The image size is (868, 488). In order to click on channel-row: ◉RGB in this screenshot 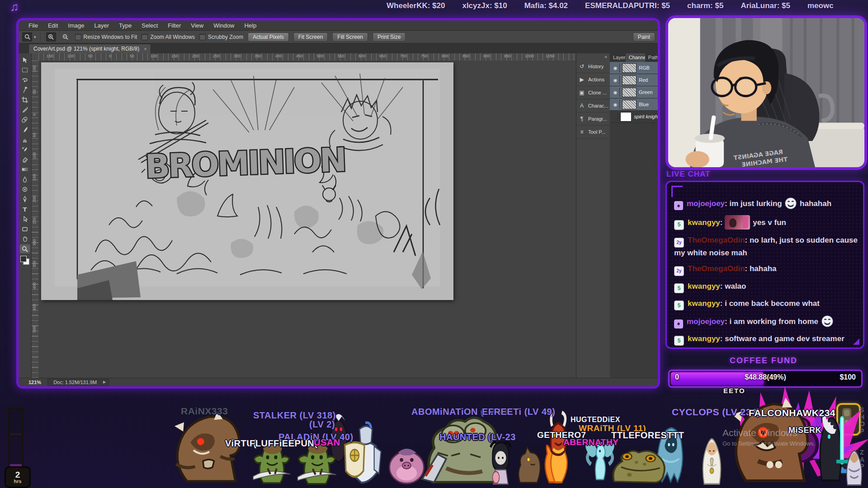, I will do `click(634, 68)`.